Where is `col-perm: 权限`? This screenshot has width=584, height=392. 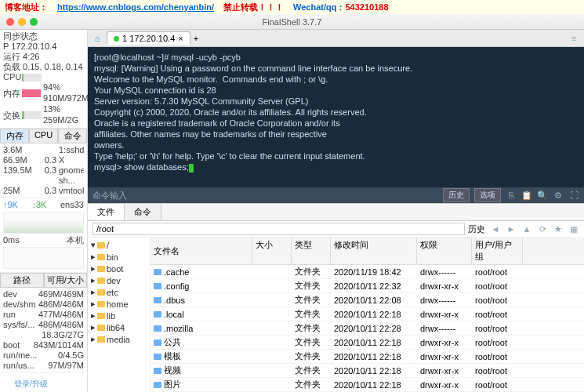
col-perm: 权限 is located at coordinates (444, 251).